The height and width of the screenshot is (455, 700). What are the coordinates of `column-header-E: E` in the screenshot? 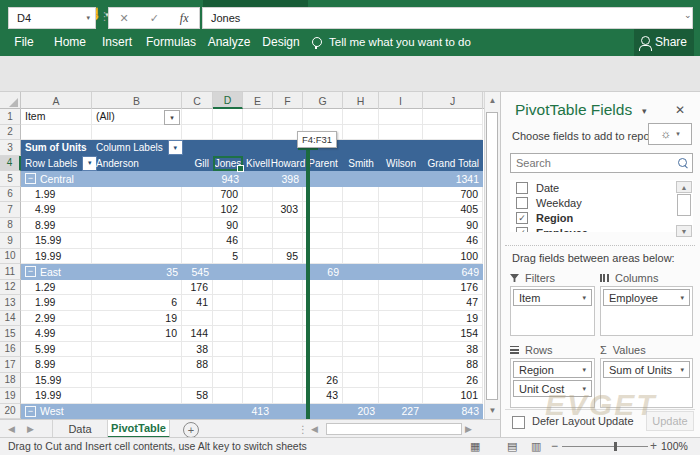 It's located at (258, 100).